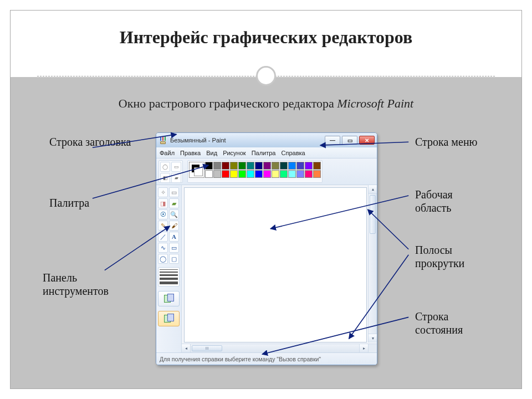 This screenshot has height=399, width=532. What do you see at coordinates (174, 237) in the screenshot?
I see `tool-text-icon: A` at bounding box center [174, 237].